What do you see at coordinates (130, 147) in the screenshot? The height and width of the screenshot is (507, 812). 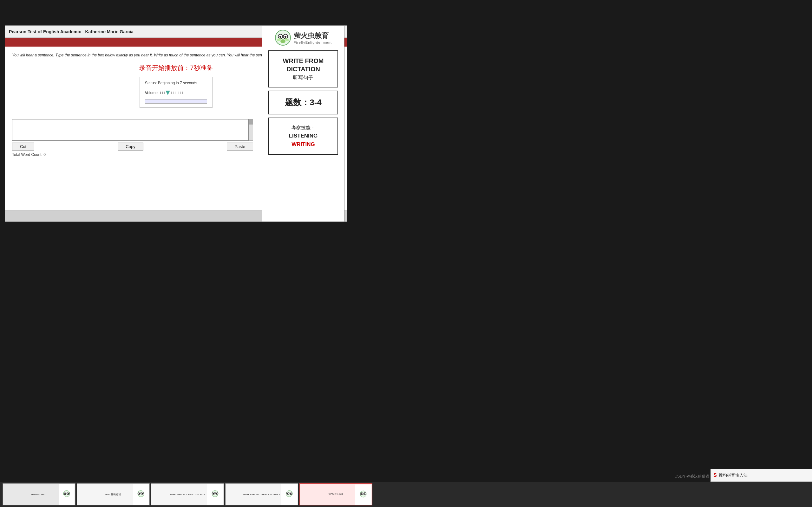 I see `copy-button: Copy` at bounding box center [130, 147].